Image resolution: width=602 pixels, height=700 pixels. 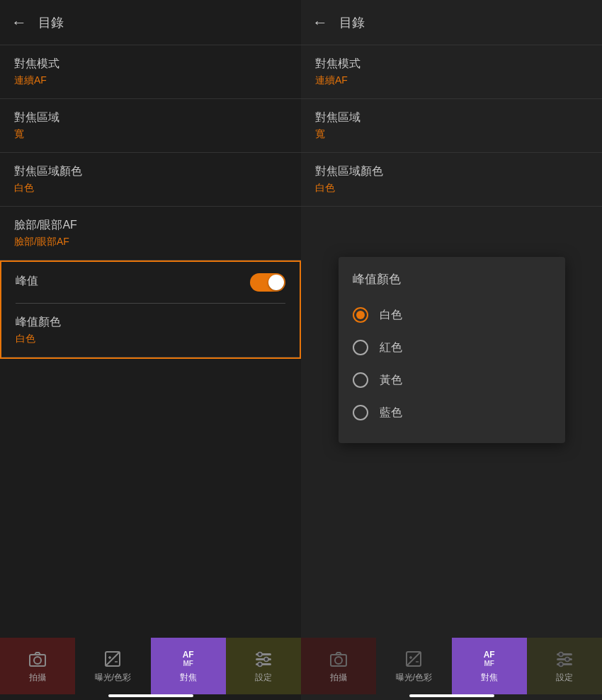 I want to click on setting-peak-label: 峰值, so click(x=27, y=282).